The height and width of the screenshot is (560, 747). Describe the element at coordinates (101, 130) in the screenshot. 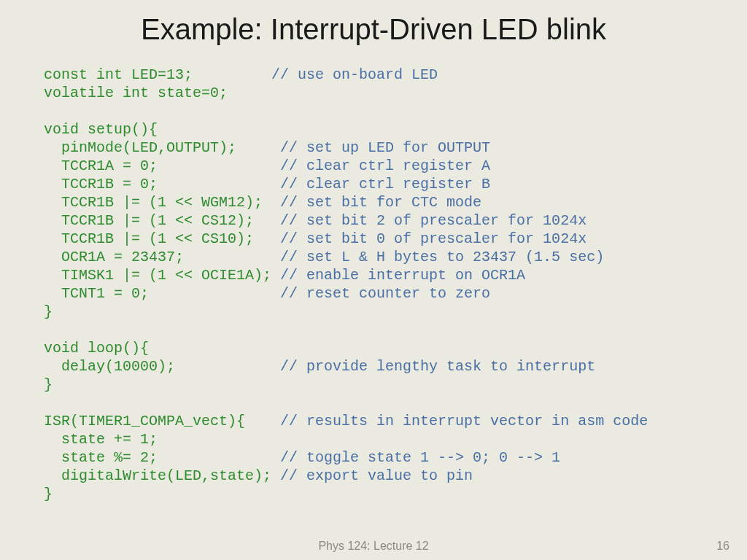

I see `code-line: void setup(){` at that location.